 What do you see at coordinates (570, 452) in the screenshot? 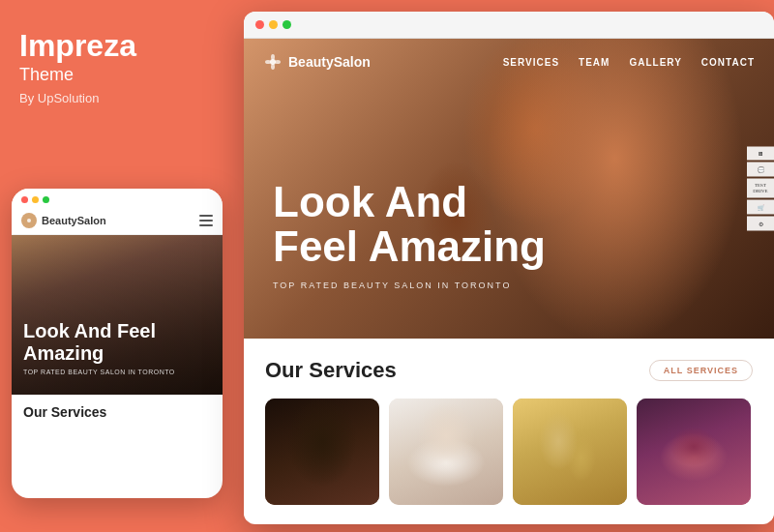
I see `service-card-3-image` at bounding box center [570, 452].